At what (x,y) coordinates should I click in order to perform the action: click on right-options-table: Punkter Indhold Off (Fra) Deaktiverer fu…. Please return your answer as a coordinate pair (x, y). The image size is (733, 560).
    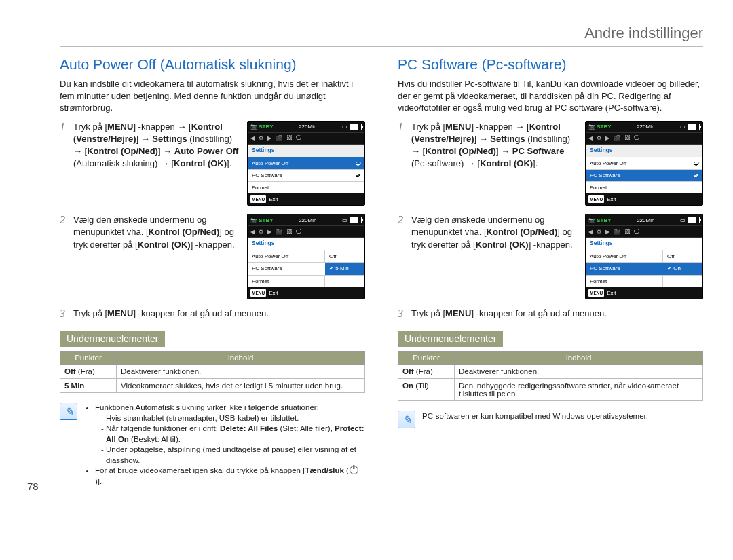
    Looking at the image, I should click on (550, 376).